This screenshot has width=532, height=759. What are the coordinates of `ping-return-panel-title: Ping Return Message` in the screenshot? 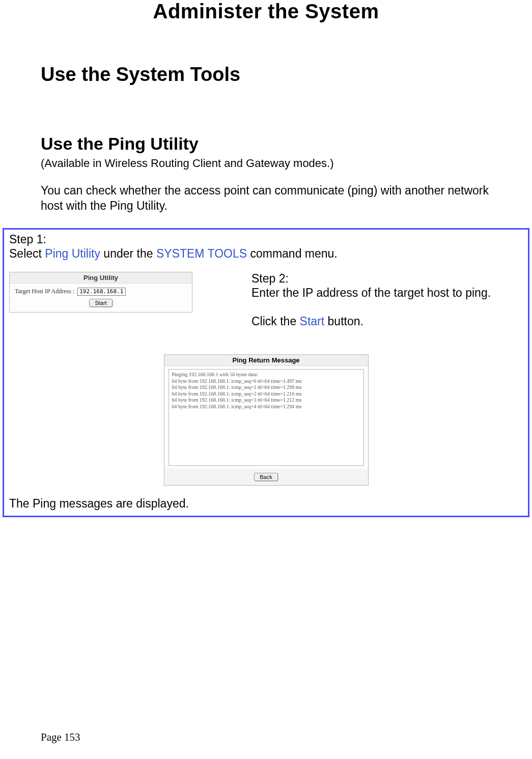 It's located at (266, 360).